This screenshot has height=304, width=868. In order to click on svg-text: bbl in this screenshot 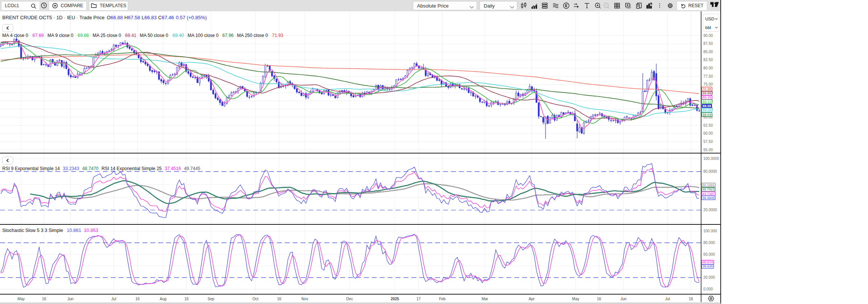, I will do `click(708, 28)`.